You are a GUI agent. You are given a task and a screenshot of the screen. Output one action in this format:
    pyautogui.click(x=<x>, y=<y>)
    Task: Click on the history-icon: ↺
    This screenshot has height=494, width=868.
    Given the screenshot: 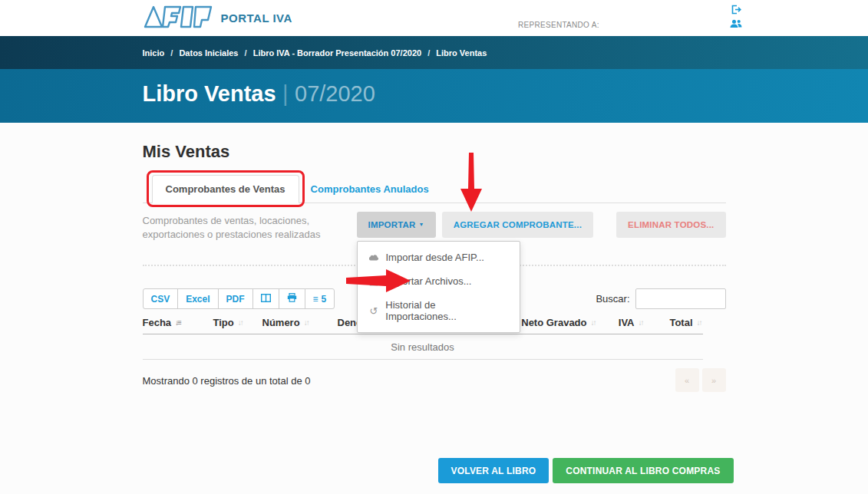 What is the action you would take?
    pyautogui.click(x=375, y=311)
    